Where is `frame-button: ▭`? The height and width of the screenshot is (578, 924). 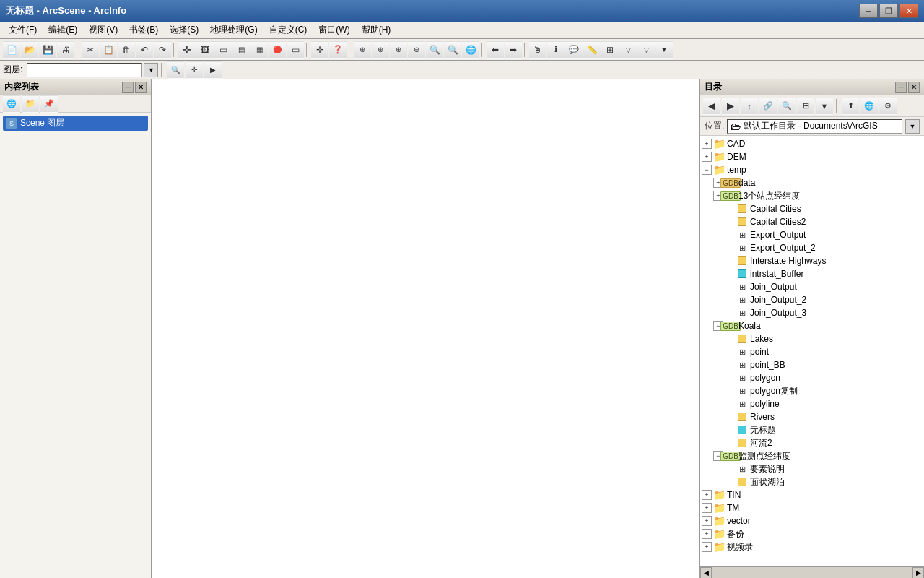 frame-button: ▭ is located at coordinates (295, 50).